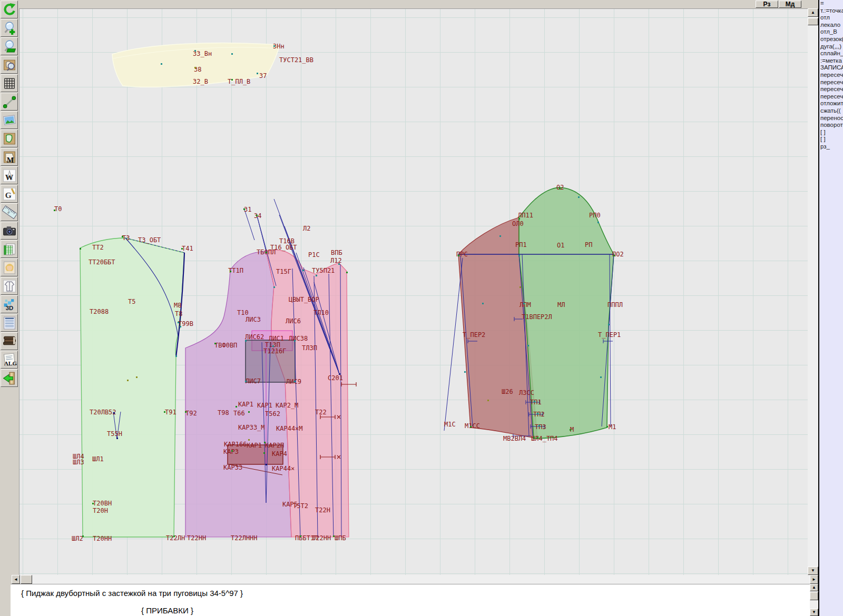 The width and height of the screenshot is (843, 616). I want to click on ruler-icon-button: 8, so click(9, 212).